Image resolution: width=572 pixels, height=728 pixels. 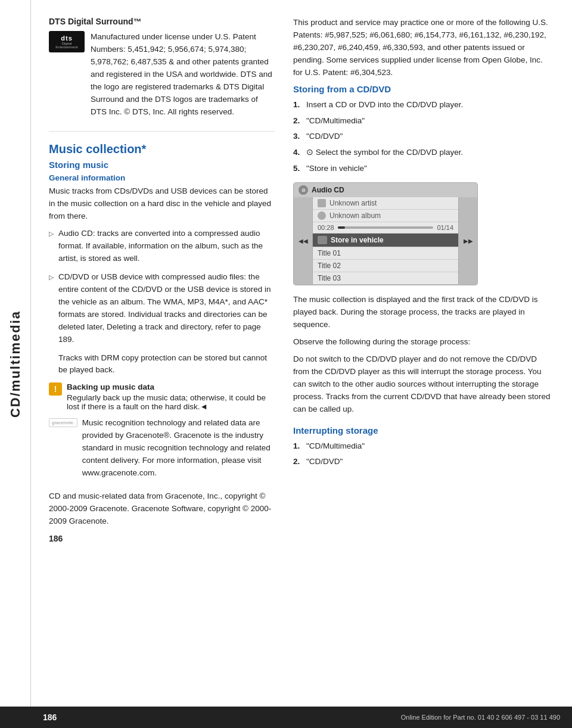 What do you see at coordinates (167, 247) in the screenshot?
I see `bullet-text: Audio CD: tracks are converted into a co…` at bounding box center [167, 247].